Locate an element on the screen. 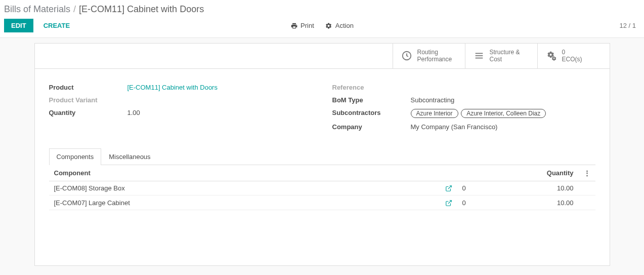 This screenshot has height=275, width=644. stat-ecos-count: 0 is located at coordinates (572, 52).